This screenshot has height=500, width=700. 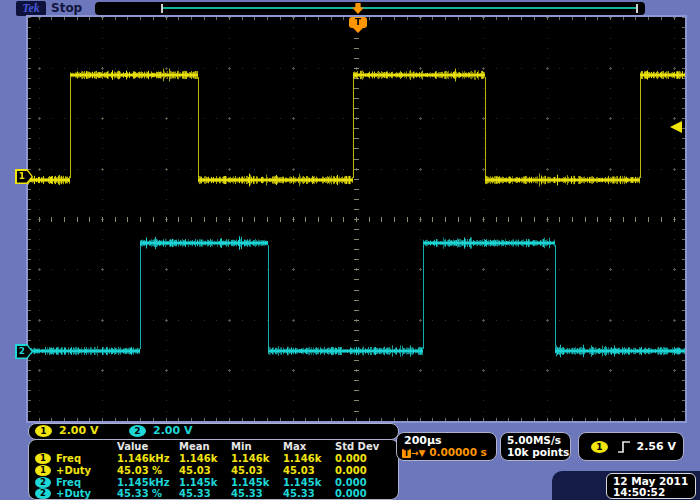 I want to click on channel-scale-bar: 1 2.00 V 2 2.00 V, so click(x=214, y=432).